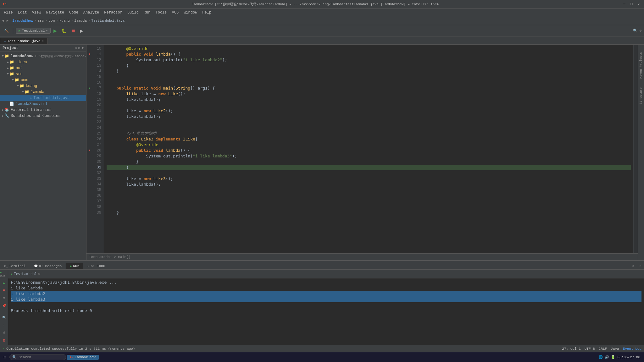 This screenshot has height=362, width=644. I want to click on breakpoint-28: ●, so click(90, 151).